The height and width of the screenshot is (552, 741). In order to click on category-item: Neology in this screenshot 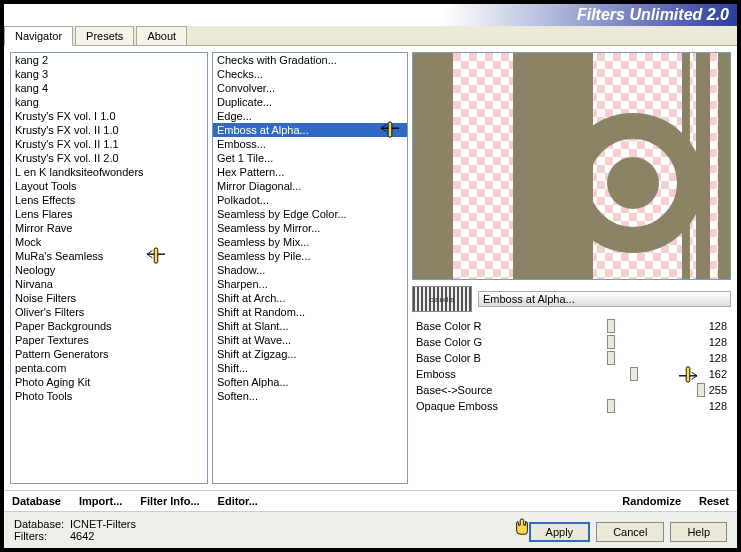, I will do `click(109, 270)`.